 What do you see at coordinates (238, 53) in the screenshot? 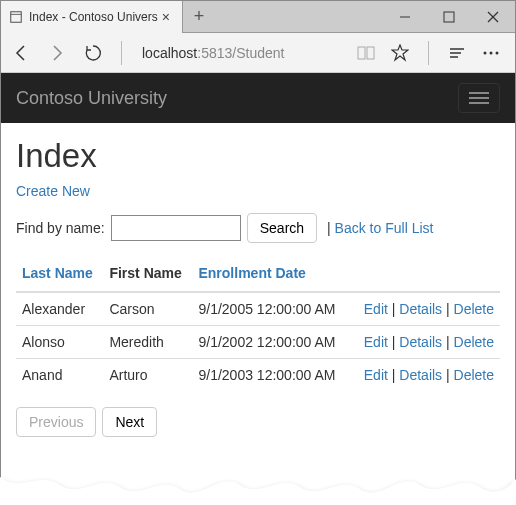
I see `address-bar: localhost:5813/Student` at bounding box center [238, 53].